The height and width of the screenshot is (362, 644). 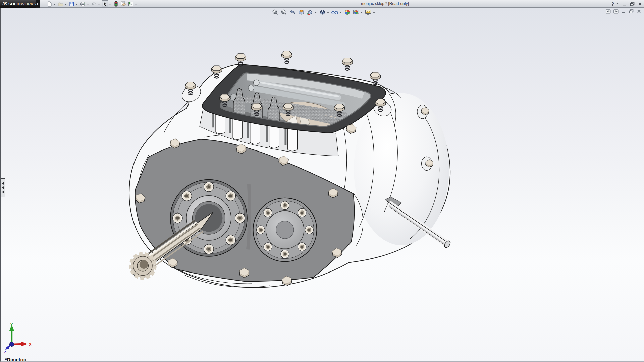 I want to click on menu-flyout-arrow-icon, so click(x=38, y=4).